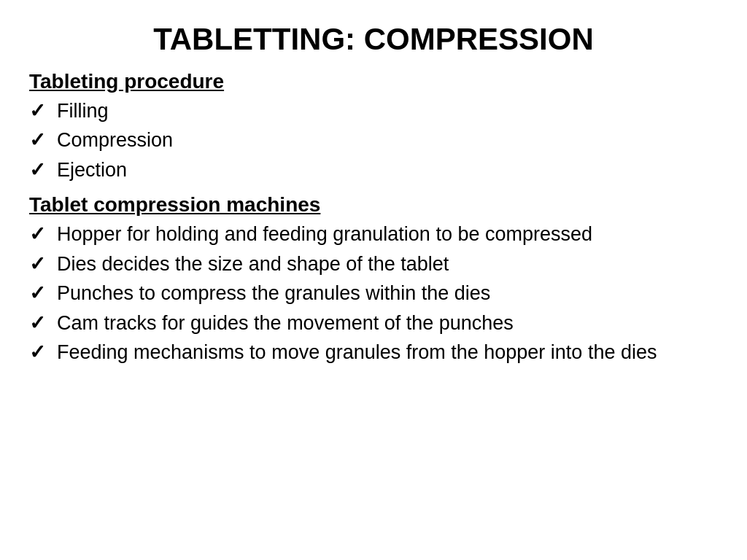 The height and width of the screenshot is (560, 747). What do you see at coordinates (387, 111) in the screenshot?
I see `item-text: Filling` at bounding box center [387, 111].